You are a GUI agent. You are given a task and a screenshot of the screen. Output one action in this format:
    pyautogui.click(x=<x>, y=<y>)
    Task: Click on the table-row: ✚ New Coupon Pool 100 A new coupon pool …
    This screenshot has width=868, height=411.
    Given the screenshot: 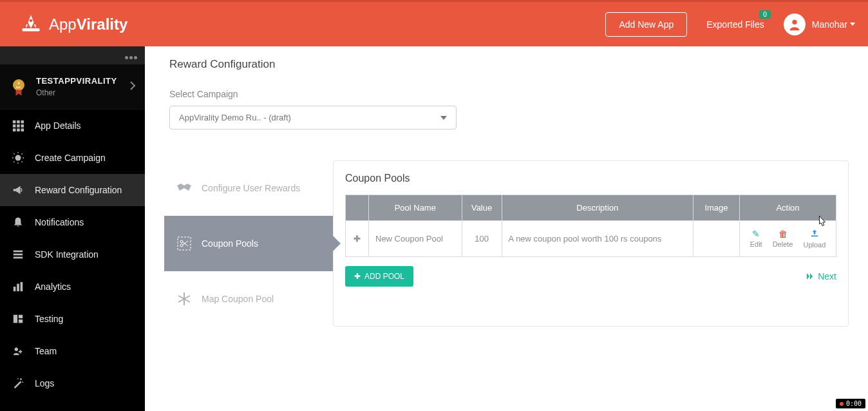 What is the action you would take?
    pyautogui.click(x=591, y=239)
    